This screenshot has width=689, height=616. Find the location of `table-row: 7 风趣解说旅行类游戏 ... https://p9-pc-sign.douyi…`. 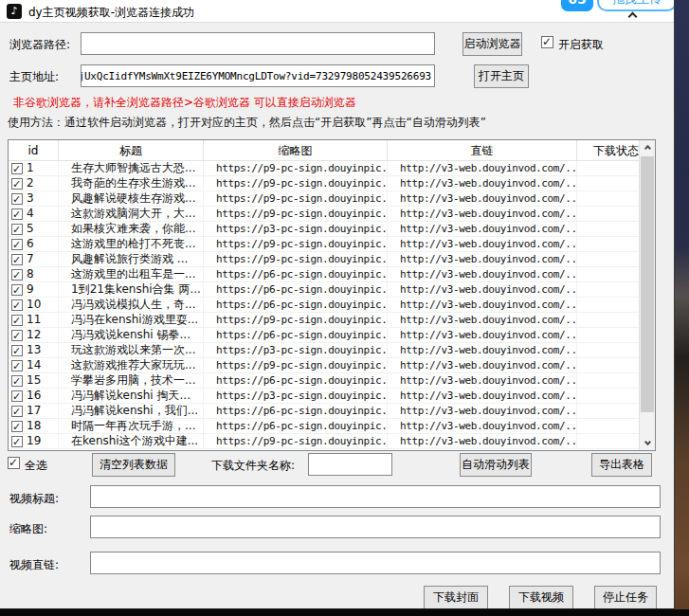

table-row: 7 风趣解说旅行类游戏 ... https://p9-pc-sign.douyi… is located at coordinates (324, 260).